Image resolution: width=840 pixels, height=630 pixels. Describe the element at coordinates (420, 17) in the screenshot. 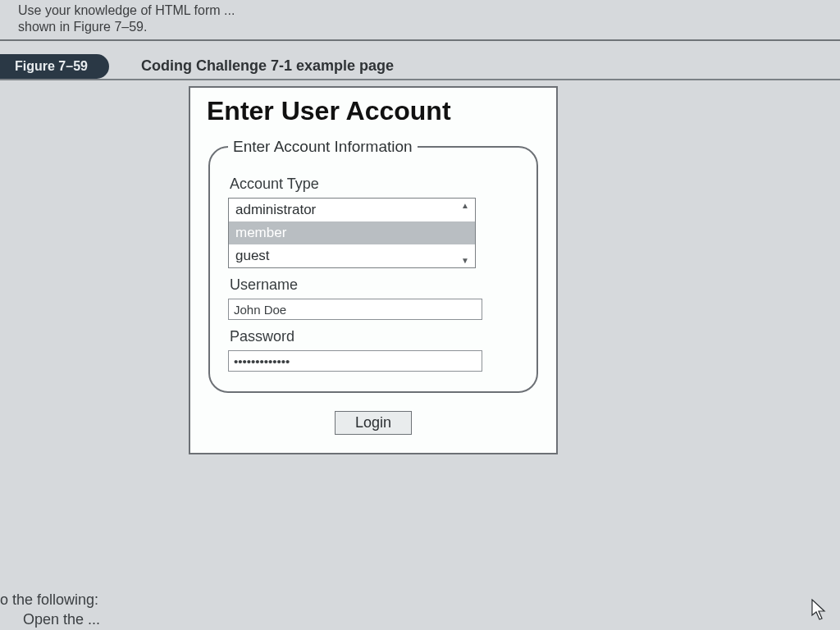

I see `surrounding-text-top: Use your knowledge of HTML form ... show…` at that location.